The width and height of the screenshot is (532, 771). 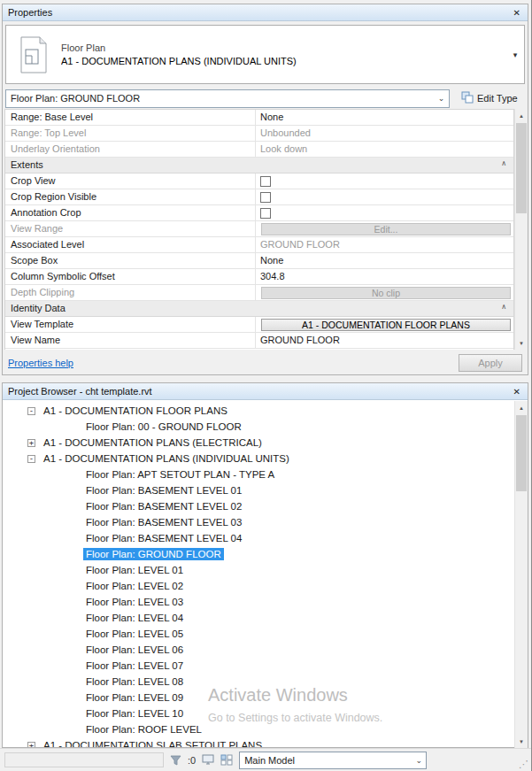 I want to click on property-row: Column Symbolic Offset304.8, so click(x=259, y=277).